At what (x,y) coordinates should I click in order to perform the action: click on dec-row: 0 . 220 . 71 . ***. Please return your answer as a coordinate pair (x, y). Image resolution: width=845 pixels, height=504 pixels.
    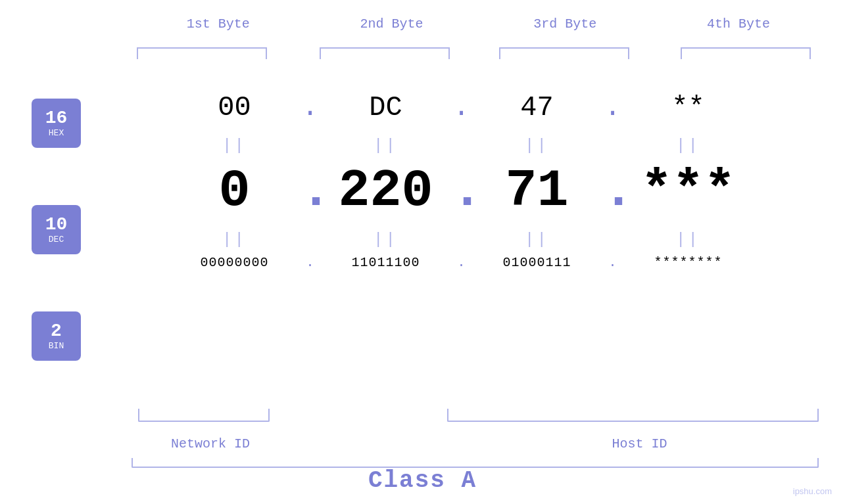
    Looking at the image, I should click on (462, 191).